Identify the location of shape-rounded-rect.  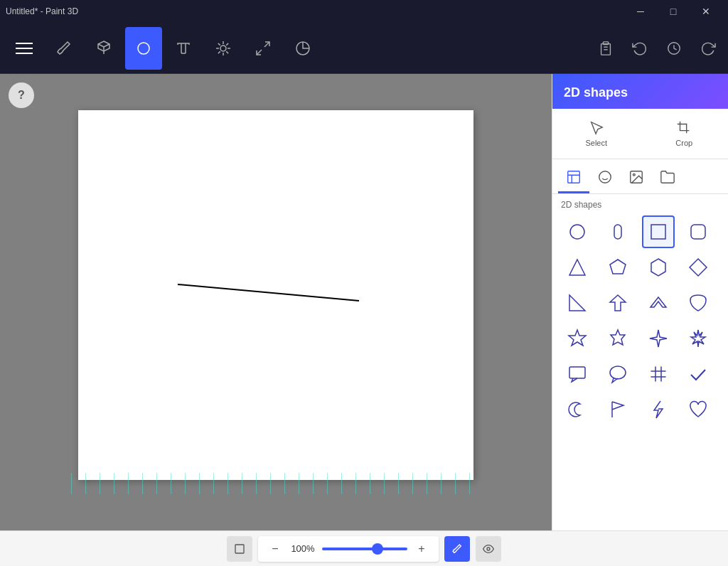
(698, 232).